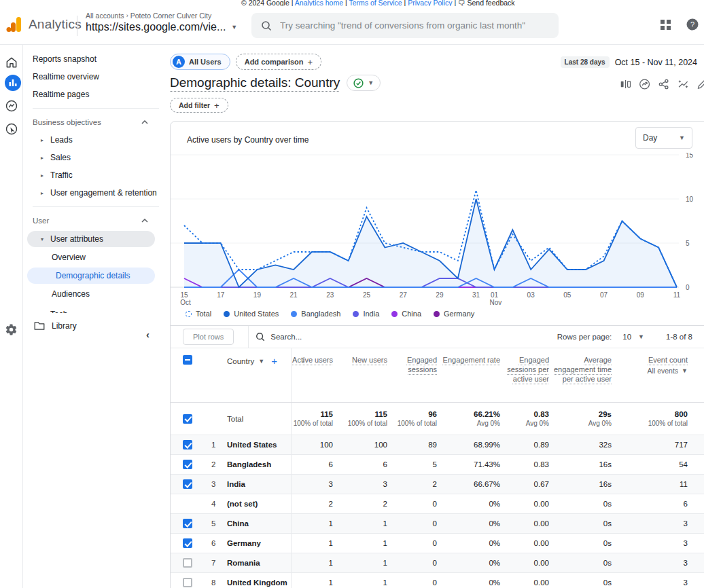 This screenshot has width=704, height=588. What do you see at coordinates (405, 26) in the screenshot?
I see `global-search` at bounding box center [405, 26].